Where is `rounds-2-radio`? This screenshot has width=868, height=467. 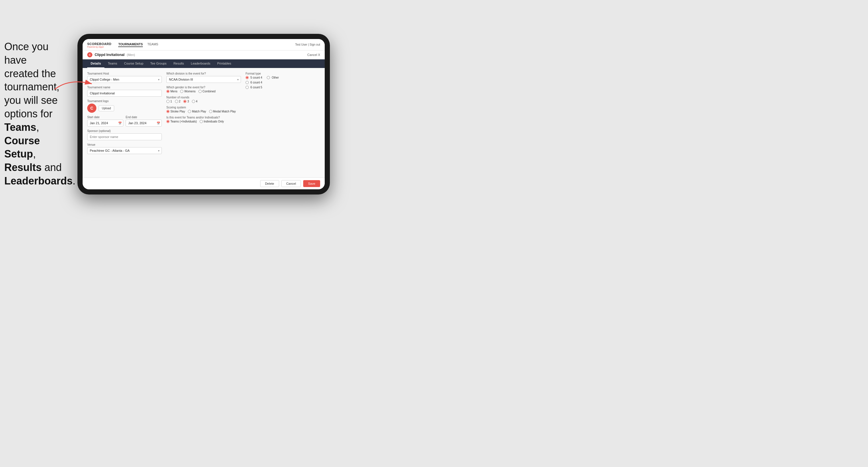
rounds-2-radio is located at coordinates (177, 101).